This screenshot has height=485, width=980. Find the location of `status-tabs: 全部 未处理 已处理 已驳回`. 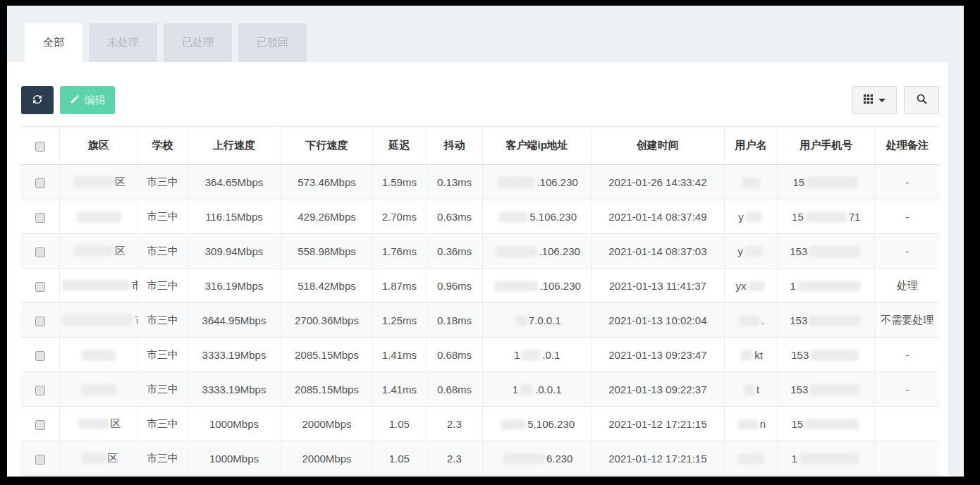

status-tabs: 全部 未处理 已处理 已驳回 is located at coordinates (485, 34).